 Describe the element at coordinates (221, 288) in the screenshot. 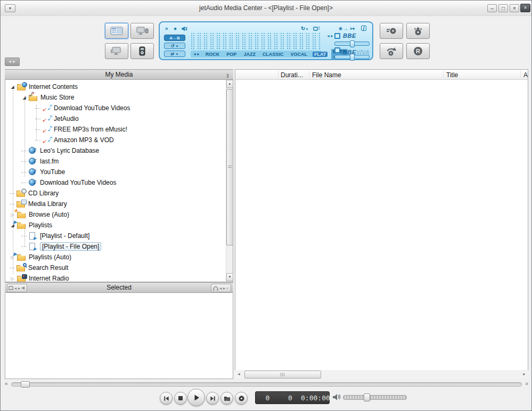

I see `headphone-output-button: ◄►✓` at that location.